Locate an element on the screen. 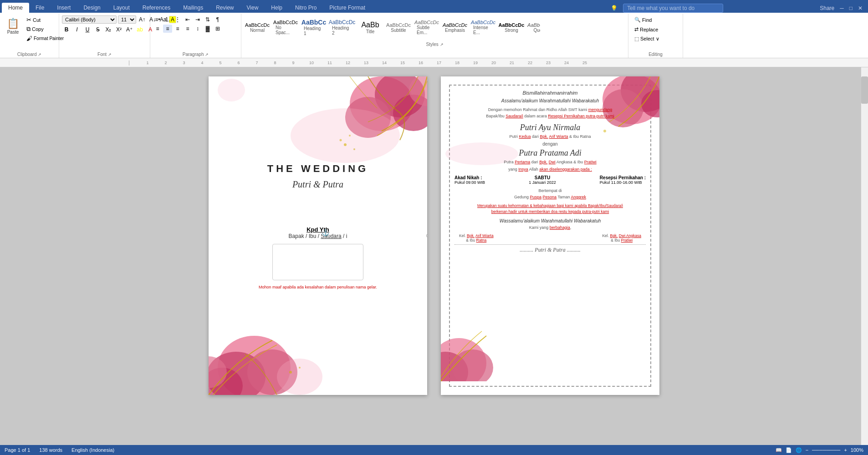 The height and width of the screenshot is (455, 868). tab-review: Review is located at coordinates (225, 8).